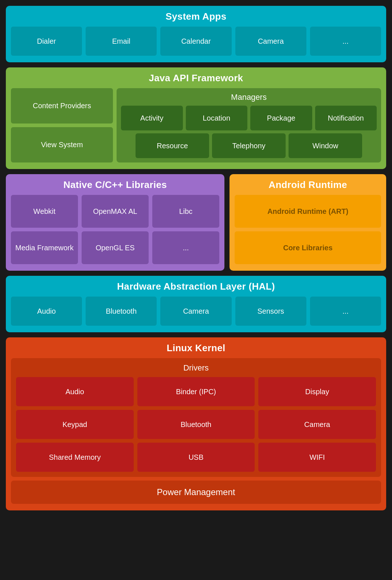 The width and height of the screenshot is (392, 580). Describe the element at coordinates (47, 311) in the screenshot. I see `hal-item: Audio` at that location.